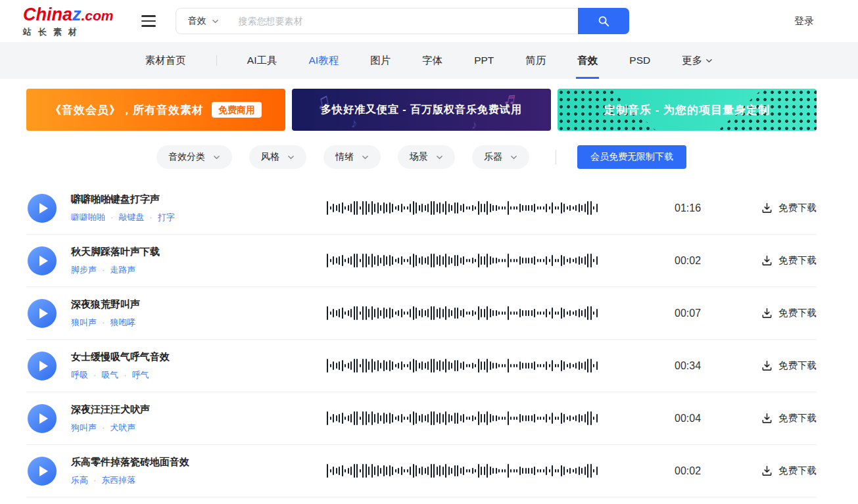 This screenshot has height=504, width=858. Describe the element at coordinates (80, 375) in the screenshot. I see `tag-link: 呼吸` at that location.